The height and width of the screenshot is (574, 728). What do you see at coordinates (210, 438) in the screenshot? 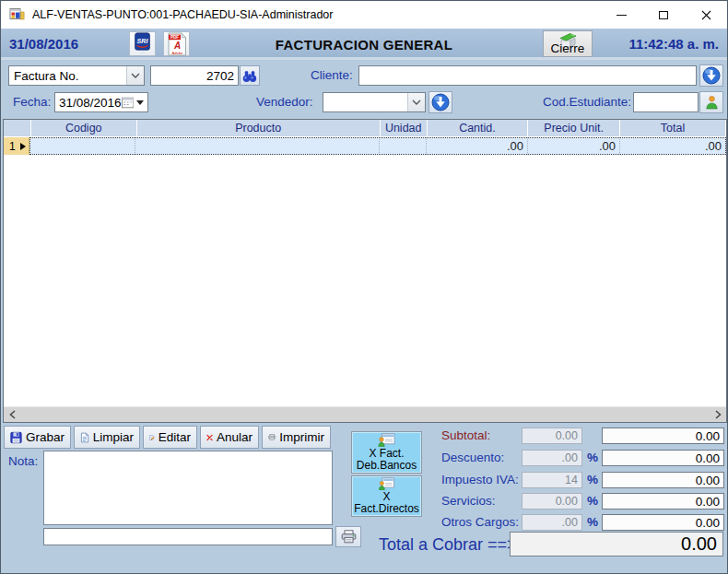
I see `red-x-icon` at bounding box center [210, 438].